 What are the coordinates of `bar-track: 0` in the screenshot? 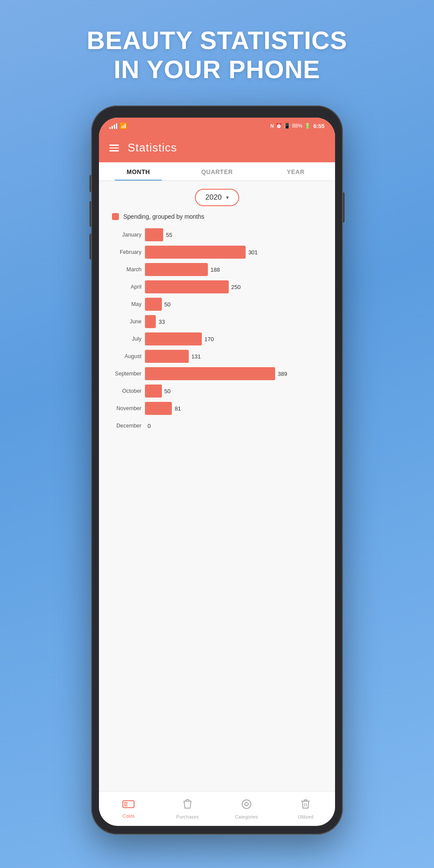 It's located at (237, 426).